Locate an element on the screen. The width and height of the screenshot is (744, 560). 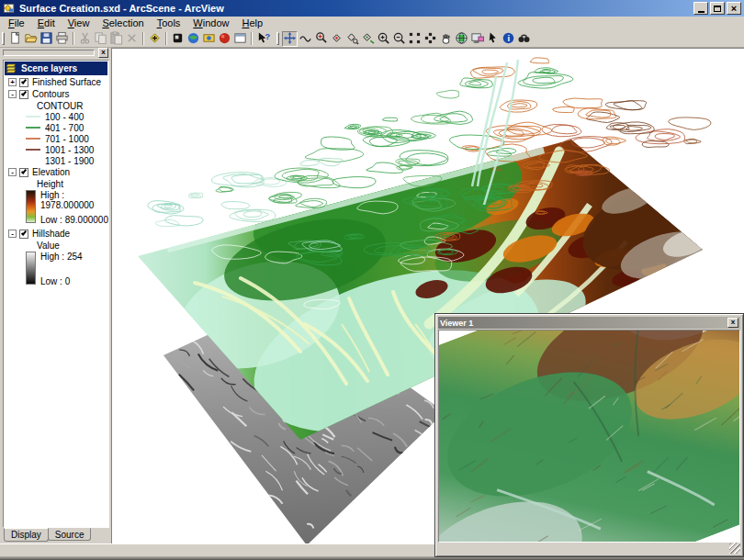
pan-button is located at coordinates (446, 39).